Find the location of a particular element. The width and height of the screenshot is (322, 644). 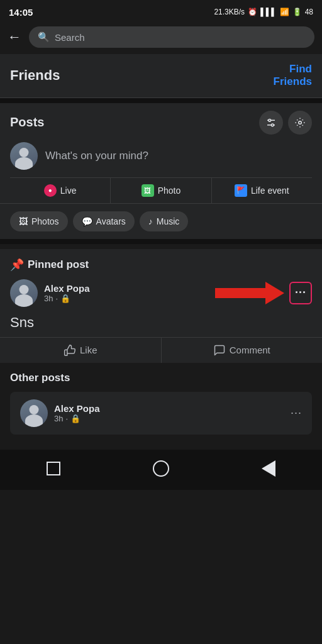

nav-home-button is located at coordinates (161, 469).